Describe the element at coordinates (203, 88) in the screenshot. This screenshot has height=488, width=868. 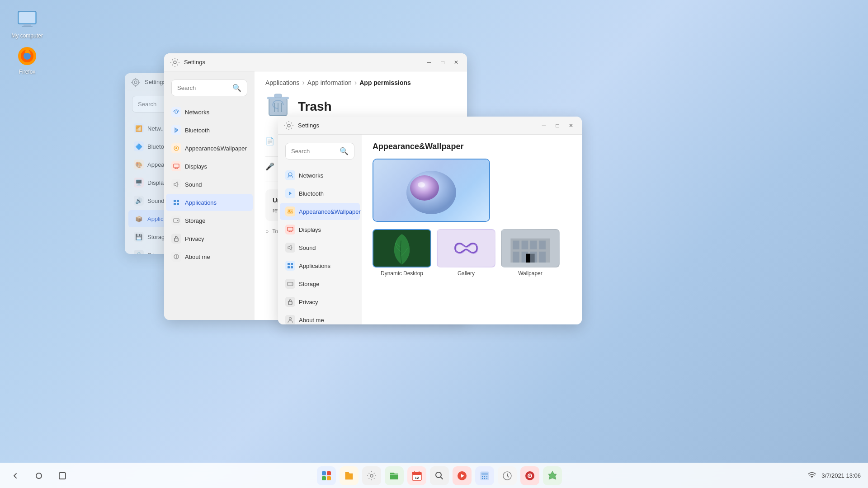
I see `win-mid-search-input` at that location.